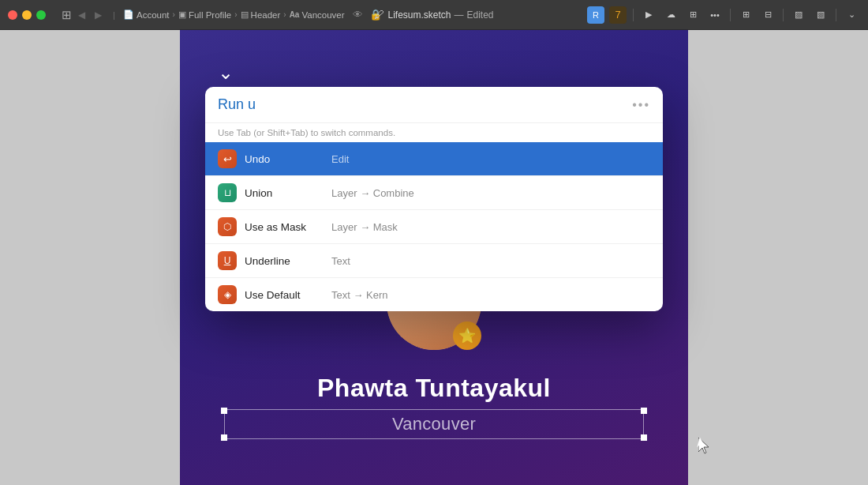  What do you see at coordinates (13, 15) in the screenshot?
I see `close-button` at bounding box center [13, 15].